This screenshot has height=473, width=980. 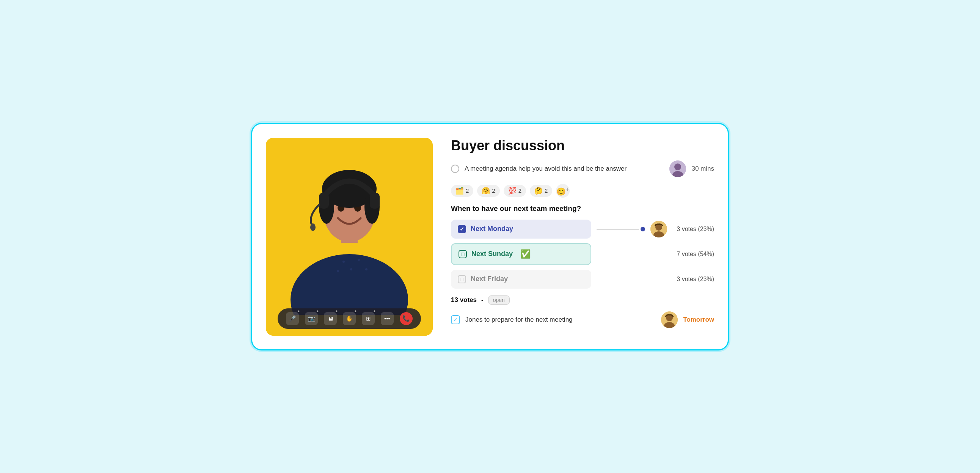 I want to click on agenda-row: A meeting agenda help you avoid this and…, so click(x=582, y=169).